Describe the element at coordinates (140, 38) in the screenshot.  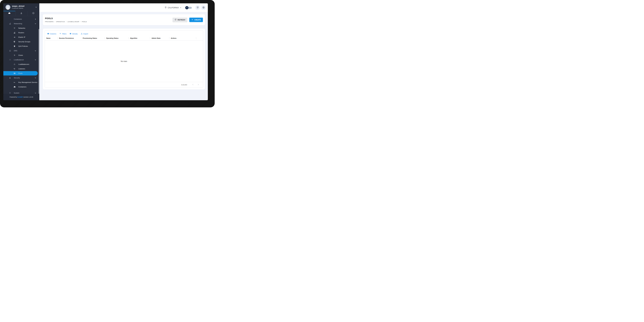
I see `column-header-algorithm: Algorithm` at that location.